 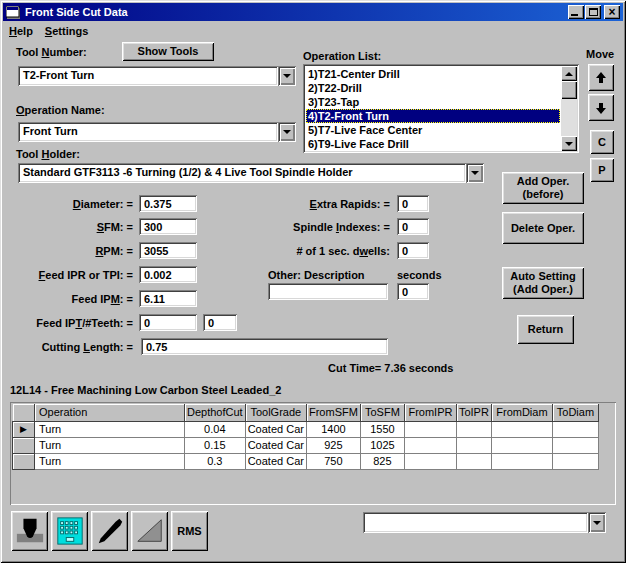 I want to click on grid-cell: 1025, so click(x=382, y=445).